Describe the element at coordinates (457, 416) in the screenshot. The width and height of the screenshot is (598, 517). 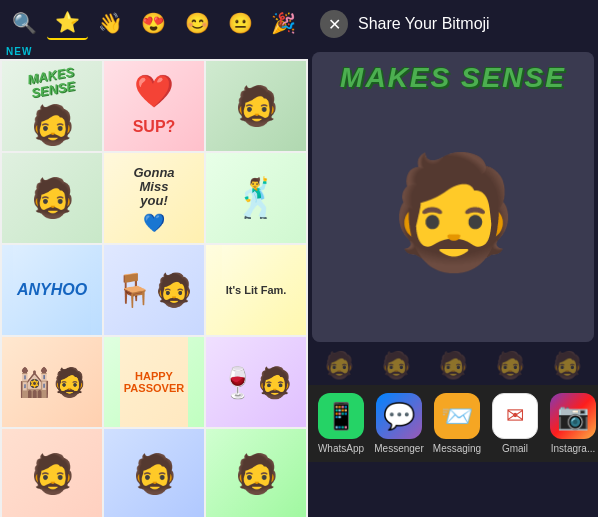
I see `messaging-icon-glyph: 📨` at that location.